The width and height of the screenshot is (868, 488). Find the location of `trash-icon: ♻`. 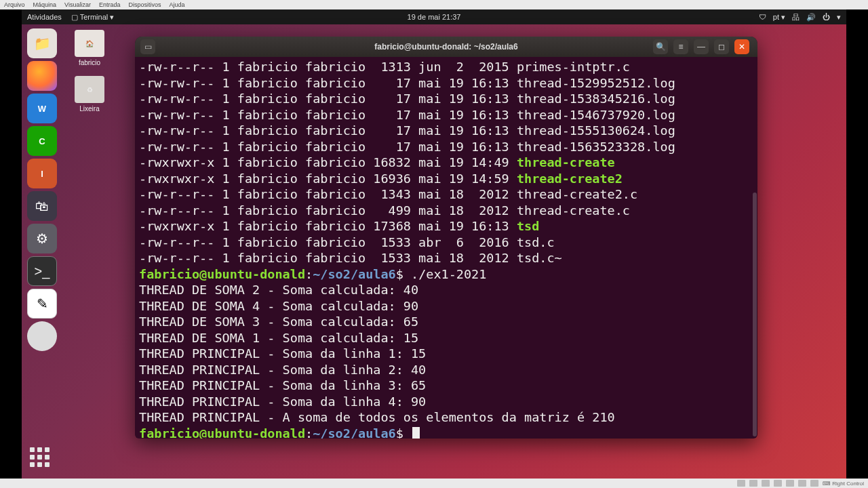

trash-icon: ♻ is located at coordinates (90, 89).